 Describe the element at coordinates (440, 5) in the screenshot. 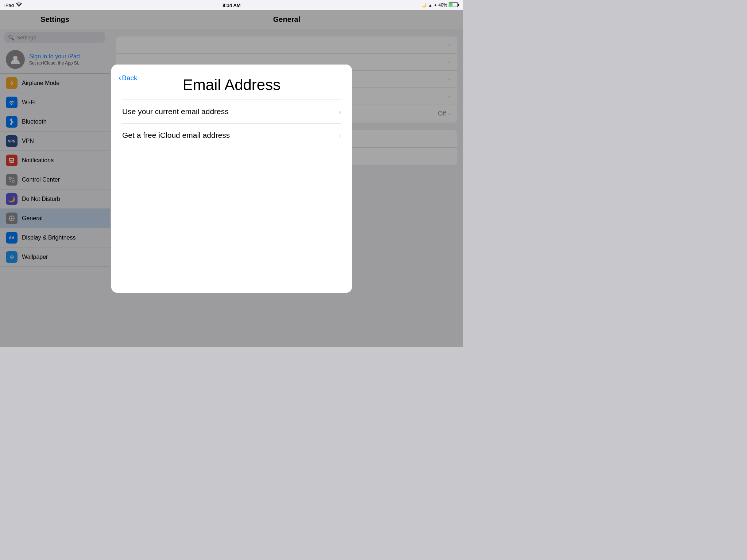

I see `status-right: 🌙 ▲ ✦ 40%` at that location.